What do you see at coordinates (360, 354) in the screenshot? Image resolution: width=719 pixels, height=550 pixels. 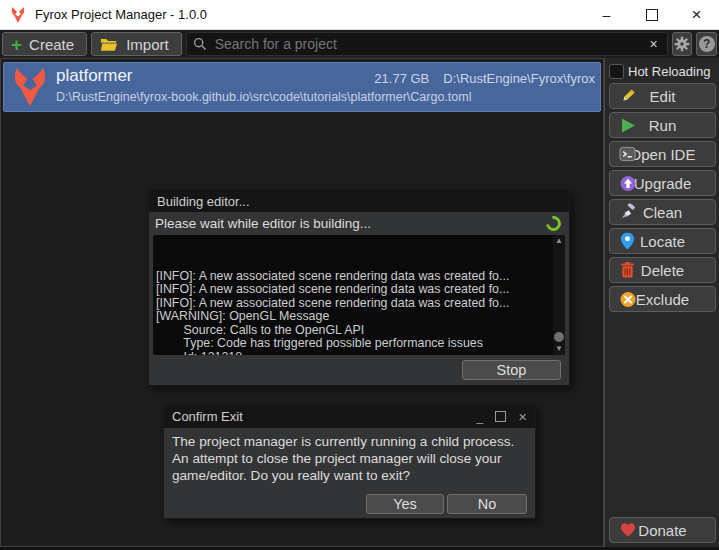 I see `log-line: Id: 131218` at bounding box center [360, 354].